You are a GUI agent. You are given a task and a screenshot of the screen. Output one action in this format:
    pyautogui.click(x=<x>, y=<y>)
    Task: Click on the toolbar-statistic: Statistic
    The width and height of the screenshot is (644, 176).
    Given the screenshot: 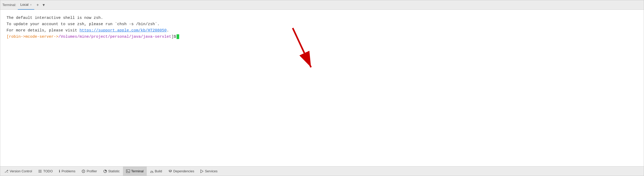 What is the action you would take?
    pyautogui.click(x=111, y=171)
    